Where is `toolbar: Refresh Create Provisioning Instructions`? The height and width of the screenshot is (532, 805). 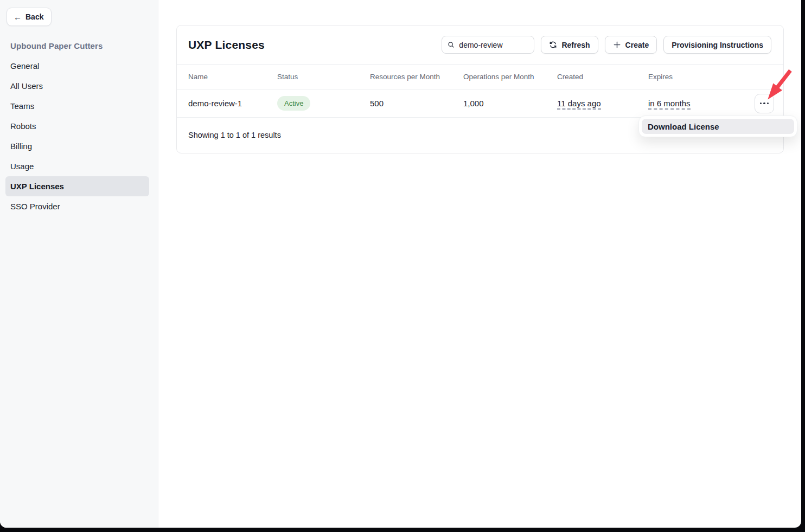
toolbar: Refresh Create Provisioning Instructions is located at coordinates (606, 44).